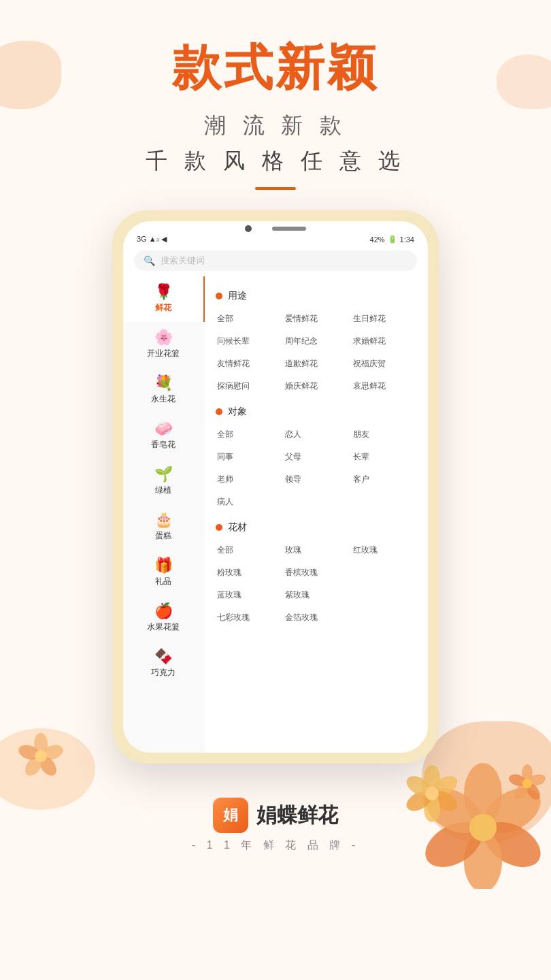  What do you see at coordinates (164, 527) in the screenshot?
I see `sidebar-item-5: 🎂 蛋糕` at bounding box center [164, 527].